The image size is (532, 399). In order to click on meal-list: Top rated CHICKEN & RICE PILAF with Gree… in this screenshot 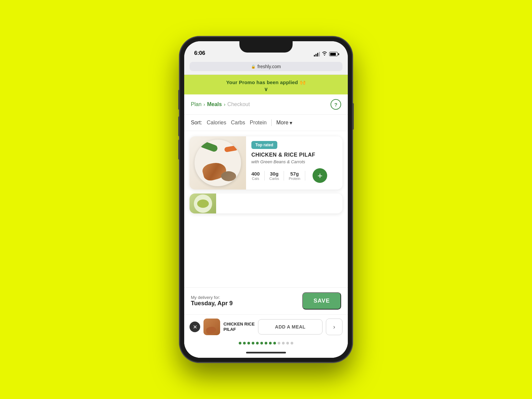, I will do `click(266, 209)`.